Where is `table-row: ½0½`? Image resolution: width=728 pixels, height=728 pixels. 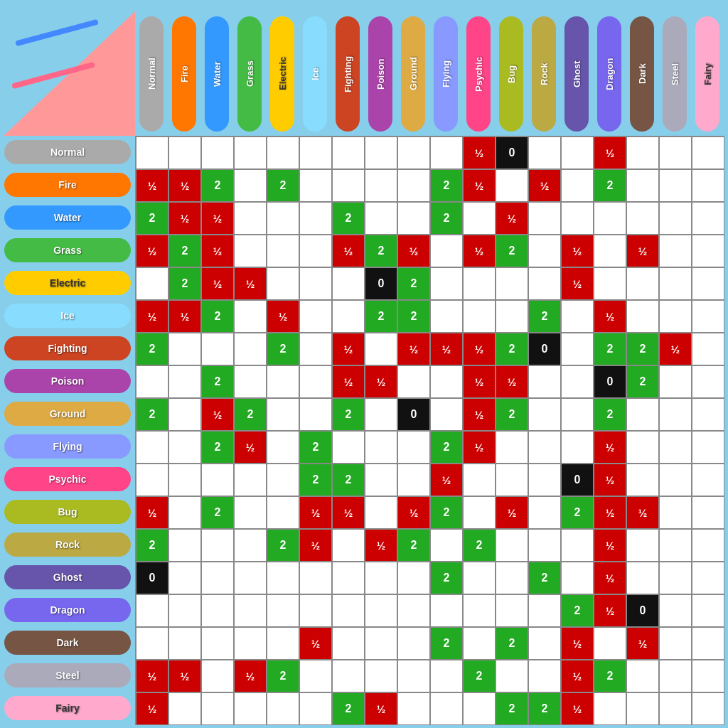 table-row: ½0½ is located at coordinates (430, 153).